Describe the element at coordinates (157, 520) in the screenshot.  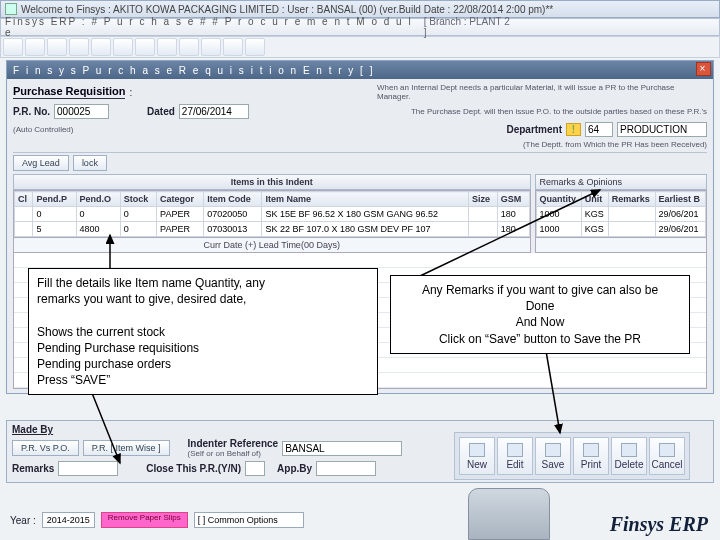
I see `footer-strip: Year : 2014-2015 Remove Paper Slips [ ] …` at that location.